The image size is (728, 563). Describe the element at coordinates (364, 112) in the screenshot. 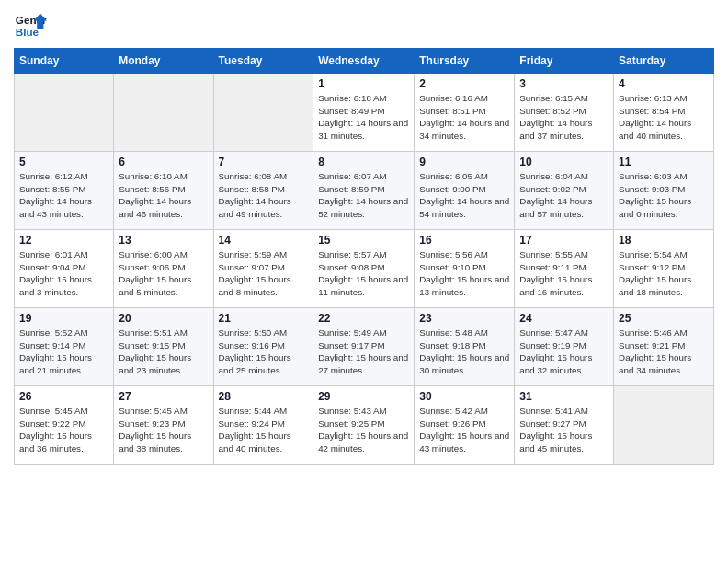

I see `calendar-week-row: 1Sunrise: 6:18 AM Sunset: 8:49 PM Daylig…` at that location.